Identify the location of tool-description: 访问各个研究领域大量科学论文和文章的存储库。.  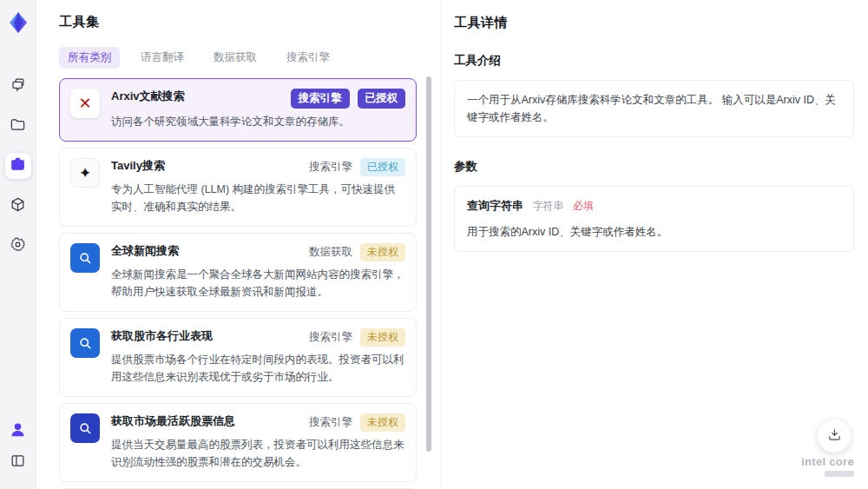
(259, 122).